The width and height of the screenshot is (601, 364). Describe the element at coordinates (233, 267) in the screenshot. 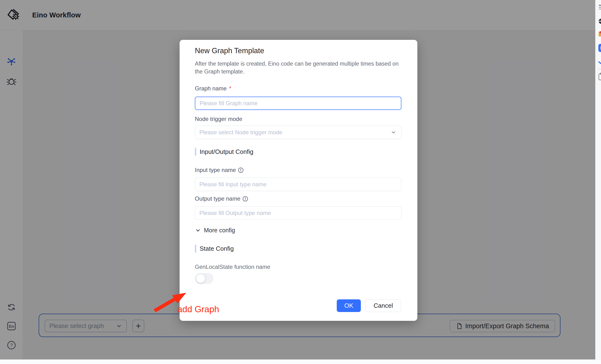

I see `gen-local-state-label: GenLocalState function name` at that location.